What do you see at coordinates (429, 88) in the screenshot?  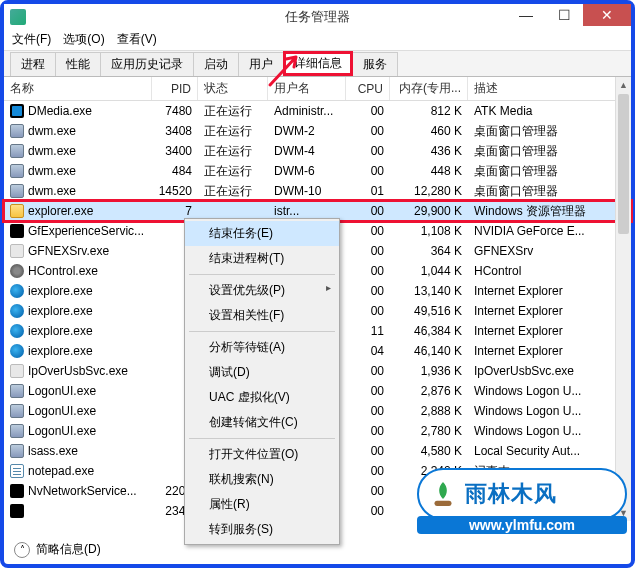 I see `col-mem: 内存(专用...` at bounding box center [429, 88].